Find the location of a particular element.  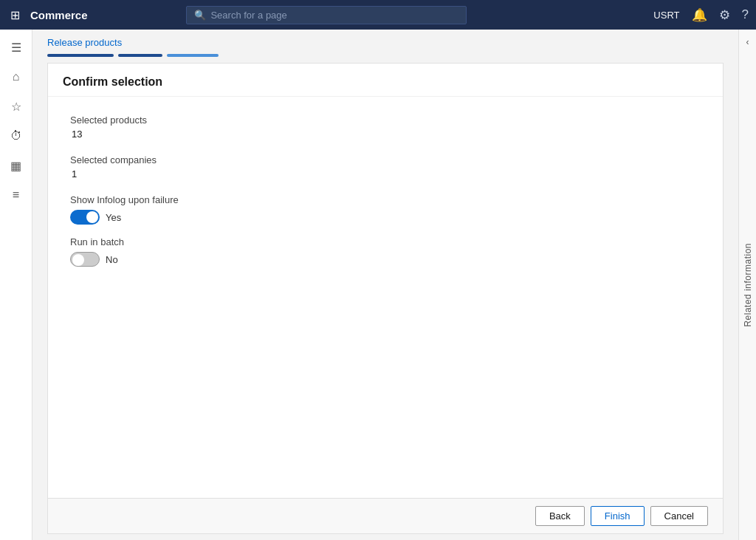

sidebar-favorites-icon: ☆ is located at coordinates (16, 106).